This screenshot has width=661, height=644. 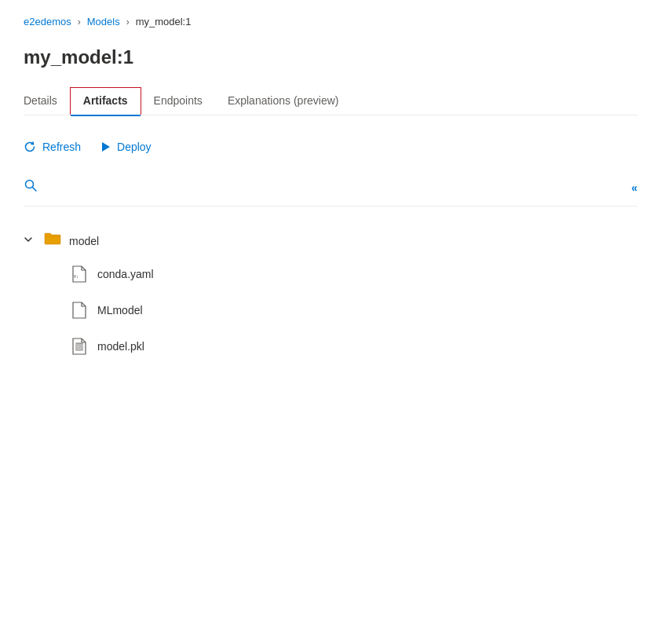 I want to click on refresh-button: Refresh, so click(x=52, y=147).